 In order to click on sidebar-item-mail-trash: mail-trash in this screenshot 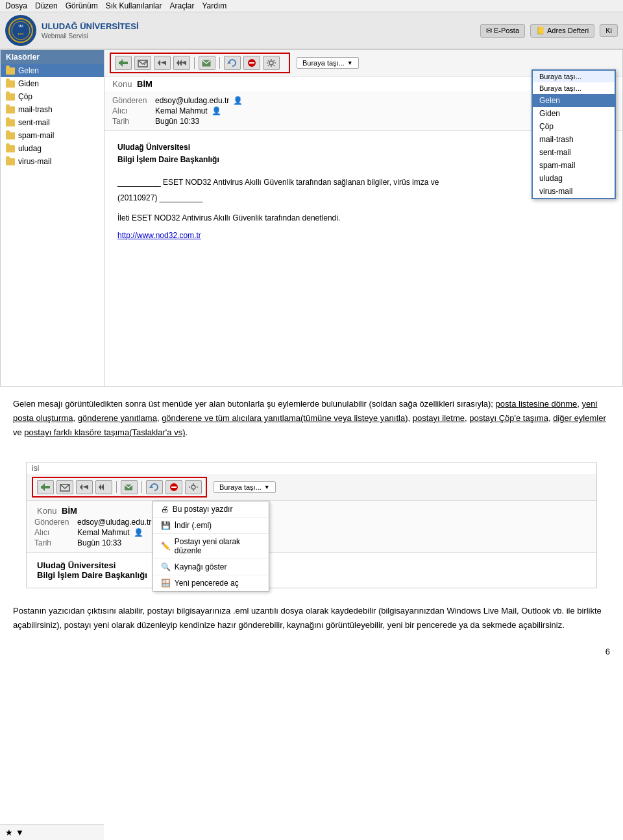, I will do `click(52, 110)`.